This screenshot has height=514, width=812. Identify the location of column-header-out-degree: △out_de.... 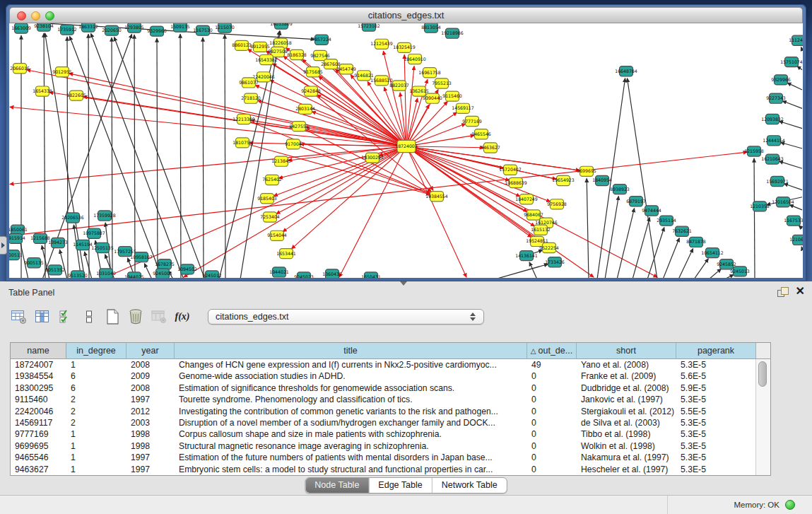
(552, 351).